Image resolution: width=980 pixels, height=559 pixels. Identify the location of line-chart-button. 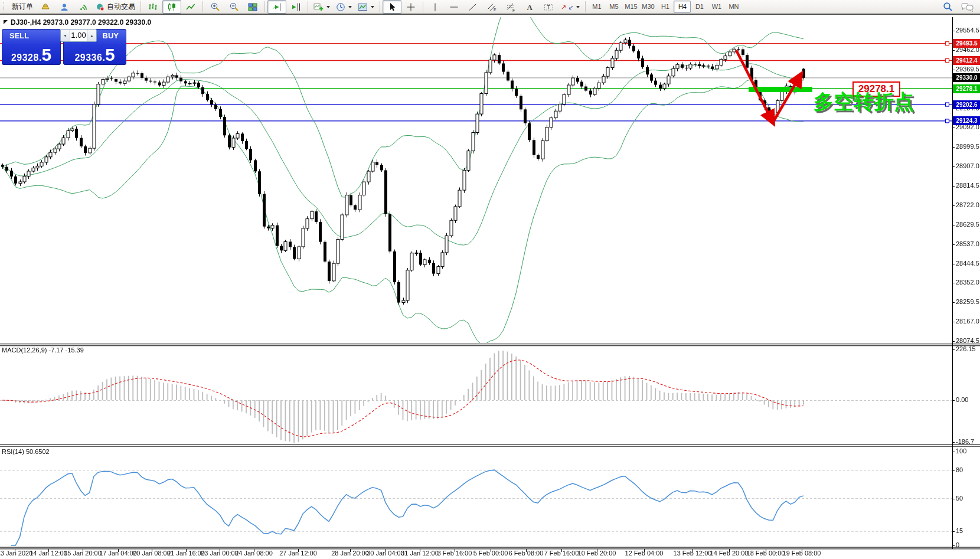
(191, 7).